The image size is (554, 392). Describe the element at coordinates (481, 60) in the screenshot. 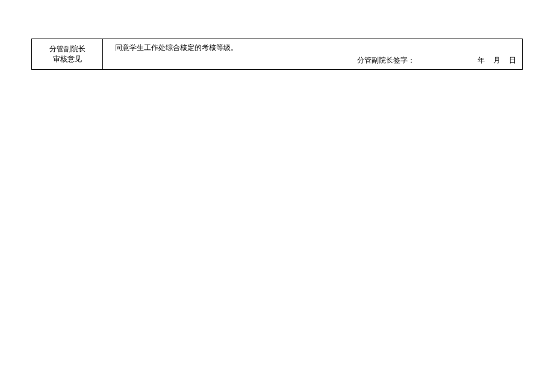

I see `date-year-label: 年` at that location.